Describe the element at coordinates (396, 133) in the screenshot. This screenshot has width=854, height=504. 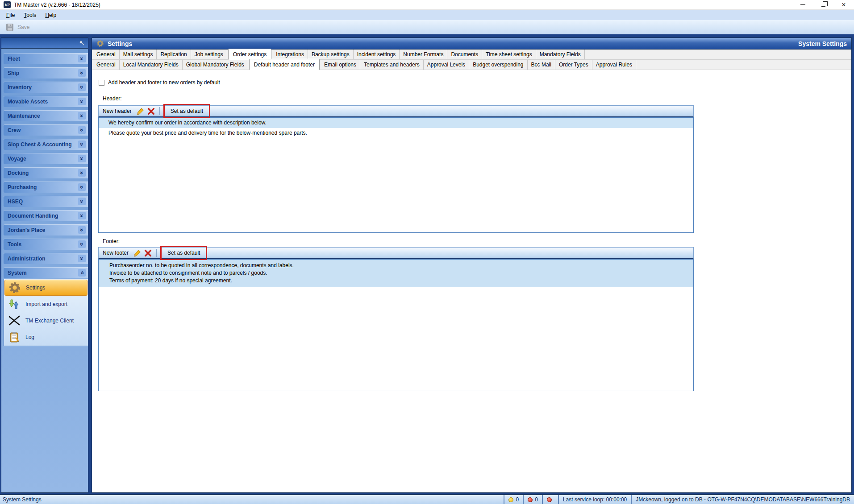
I see `list-item: Please quote your best price and deliver…` at that location.